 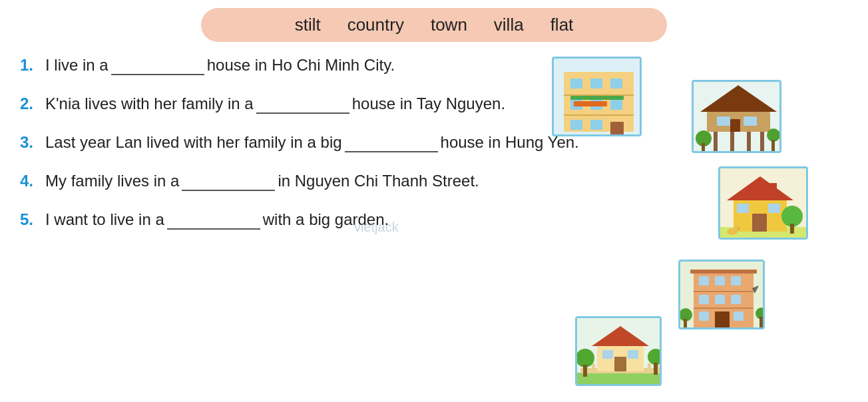 I want to click on word-bank-box: stilt country town villa flat, so click(x=434, y=25).